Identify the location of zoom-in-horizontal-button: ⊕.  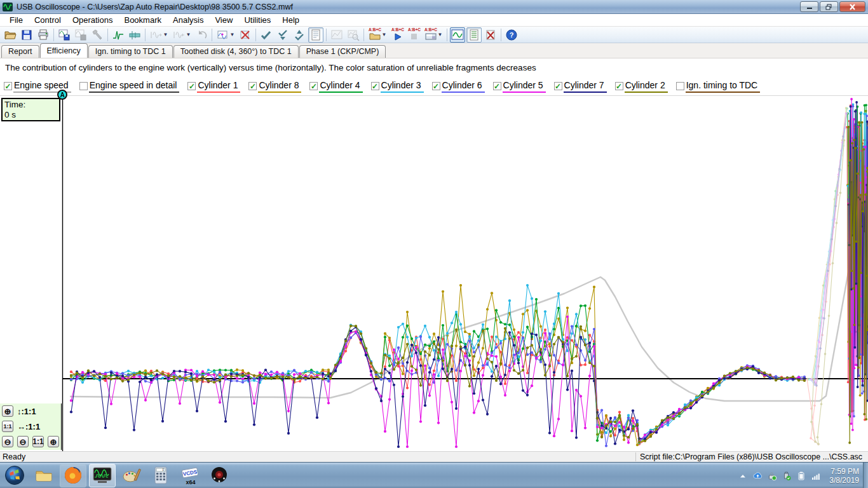
(53, 442).